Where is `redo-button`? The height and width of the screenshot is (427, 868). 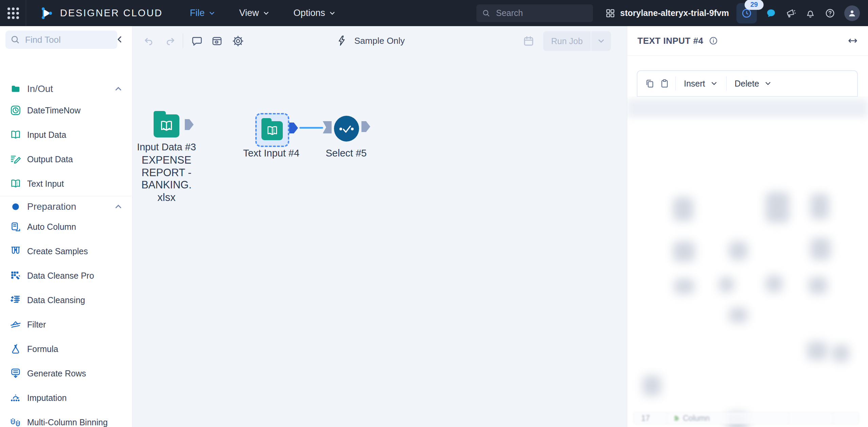
redo-button is located at coordinates (170, 41).